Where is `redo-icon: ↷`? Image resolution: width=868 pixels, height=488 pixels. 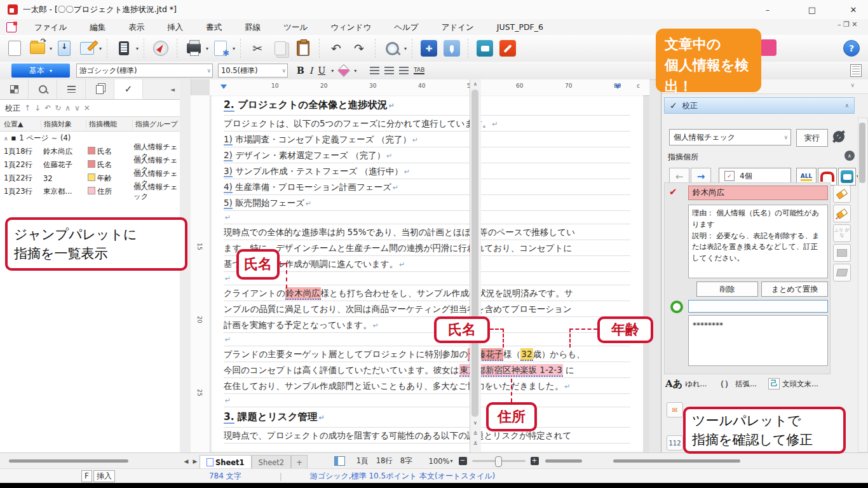
redo-icon: ↷ is located at coordinates (359, 48).